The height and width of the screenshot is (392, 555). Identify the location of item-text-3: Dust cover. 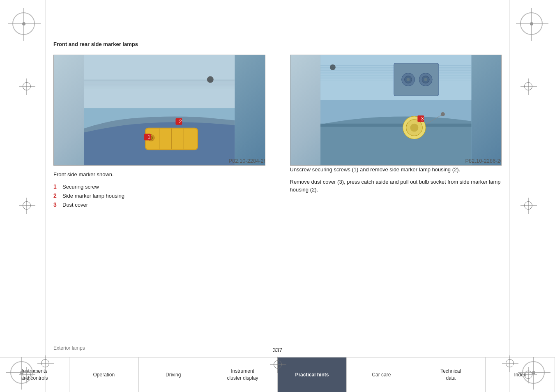
(75, 205).